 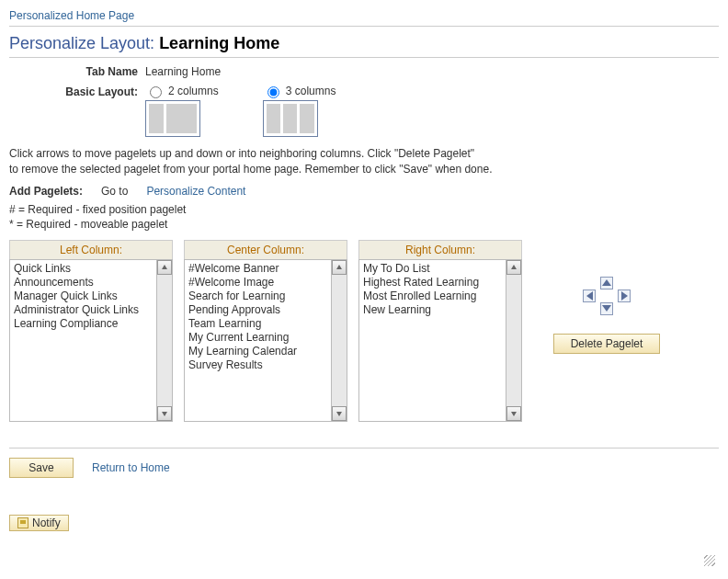 What do you see at coordinates (311, 91) in the screenshot?
I see `radio-3-columns-label: 3 columns` at bounding box center [311, 91].